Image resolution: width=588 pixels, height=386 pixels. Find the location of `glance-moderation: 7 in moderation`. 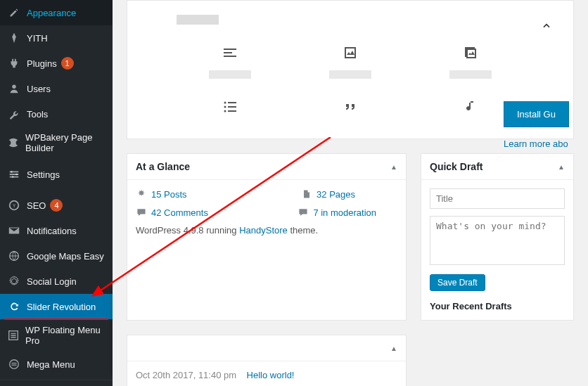

glance-moderation: 7 in moderation is located at coordinates (337, 212).